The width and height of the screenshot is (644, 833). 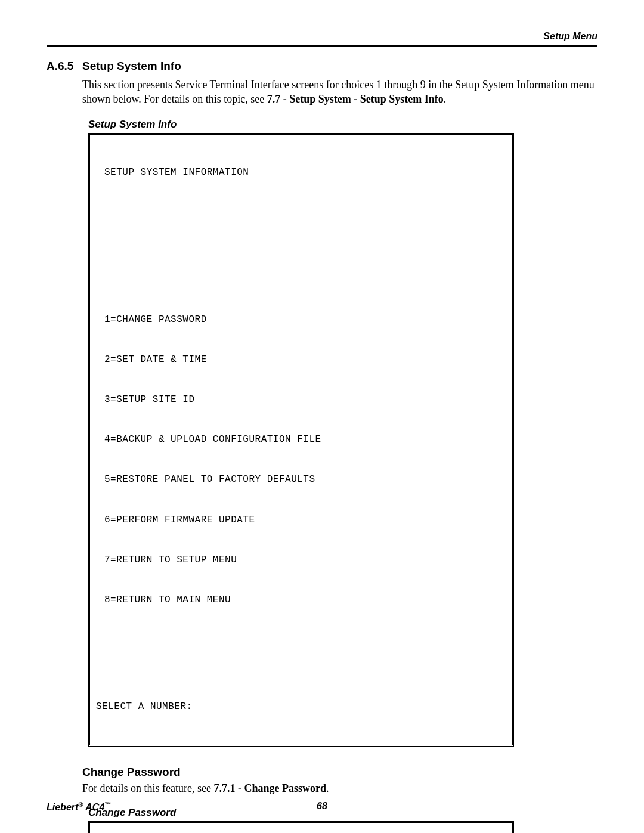 I want to click on menu-item: 6=PERFORM FIRMWARE UPDATE, so click(x=305, y=520).